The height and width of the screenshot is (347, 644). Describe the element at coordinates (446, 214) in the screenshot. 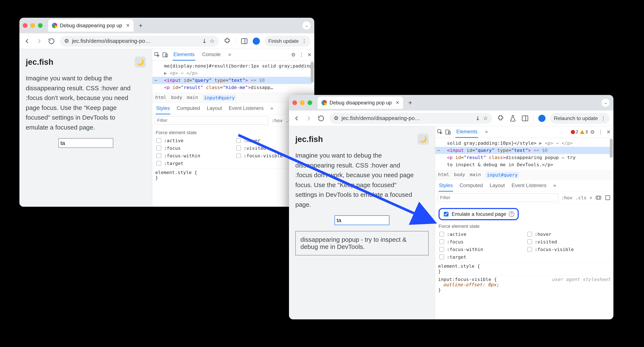

I see `emulate-focused-page-checkbox` at that location.